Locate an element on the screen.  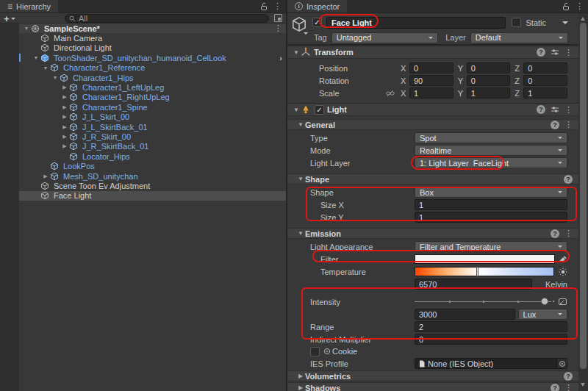
mode-dropdown: Realtime is located at coordinates (491, 150).